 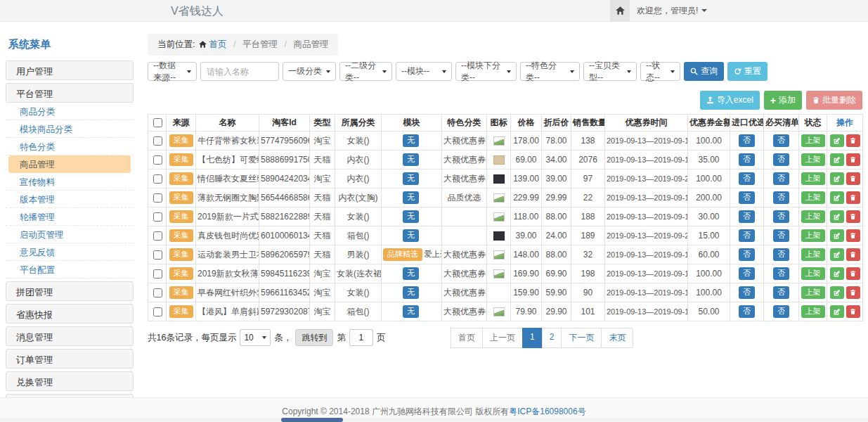 I want to click on page-button: 1, so click(x=533, y=338).